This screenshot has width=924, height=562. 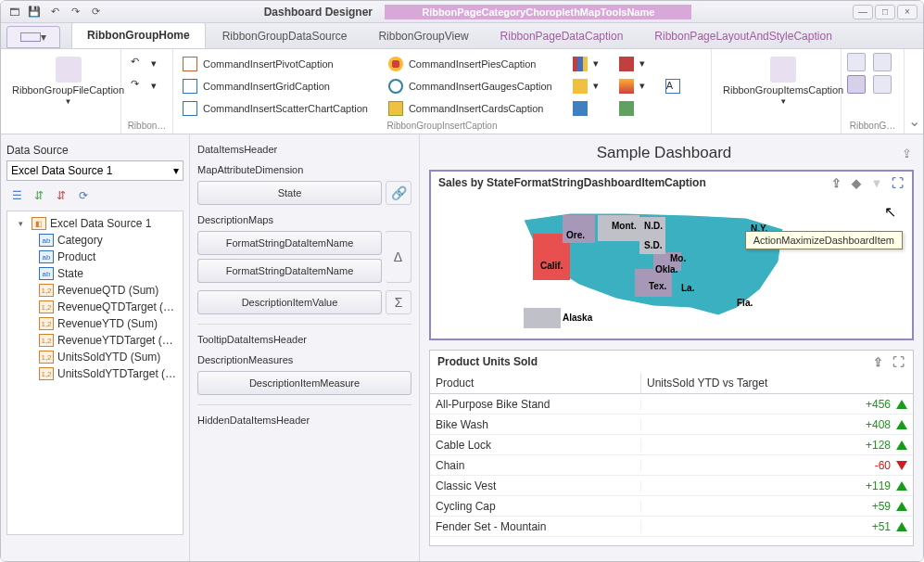 I want to click on tree-field: 1,2RevenueYTDTarget (…, so click(x=95, y=340).